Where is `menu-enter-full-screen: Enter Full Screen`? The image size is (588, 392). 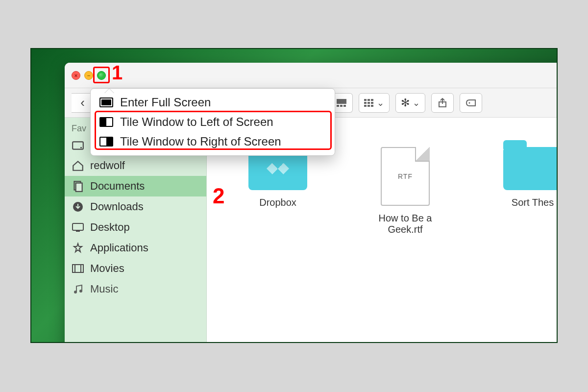
menu-enter-full-screen: Enter Full Screen is located at coordinates (213, 102).